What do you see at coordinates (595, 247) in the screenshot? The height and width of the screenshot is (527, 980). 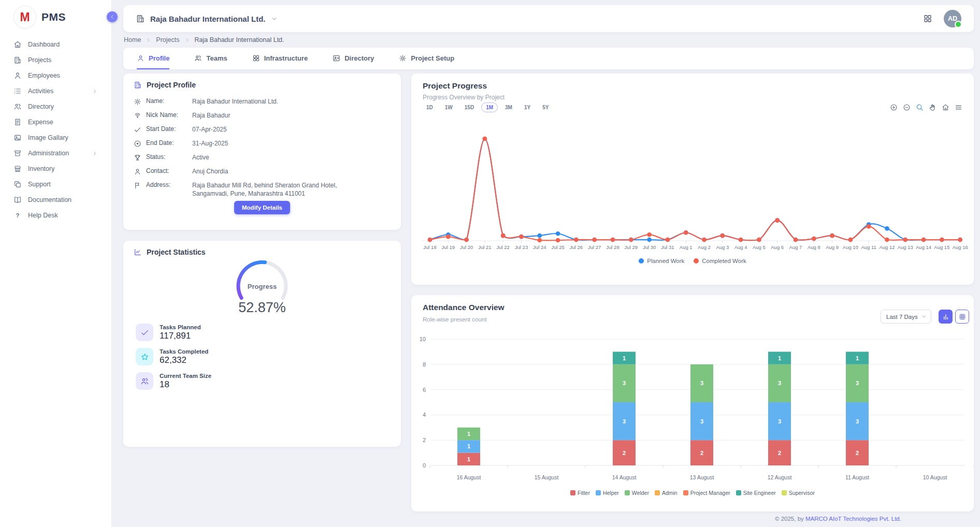 I see `svg-text: Jul 27` at bounding box center [595, 247].